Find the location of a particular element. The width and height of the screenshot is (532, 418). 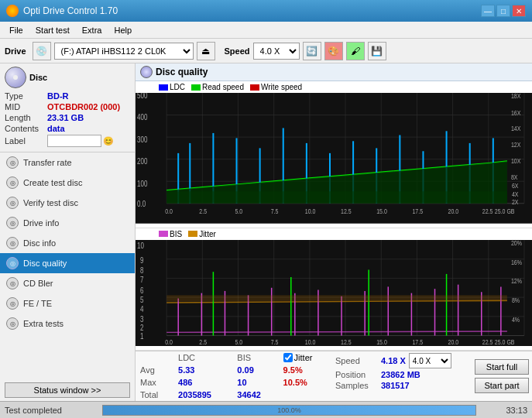

svg-text: 17.5 is located at coordinates (417, 211).